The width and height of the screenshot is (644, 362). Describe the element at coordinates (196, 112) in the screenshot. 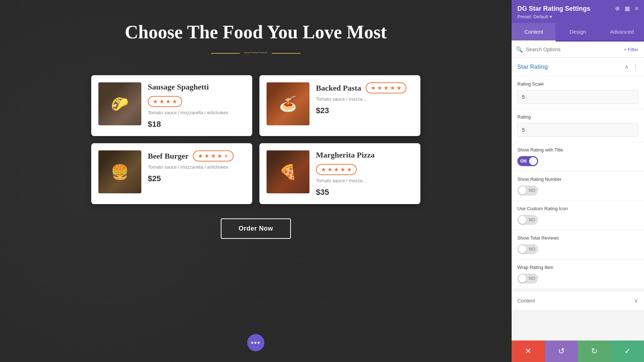

I see `food-desc-sausage-spaghetti: Tomato sauce / mozzarella / artichokes` at that location.